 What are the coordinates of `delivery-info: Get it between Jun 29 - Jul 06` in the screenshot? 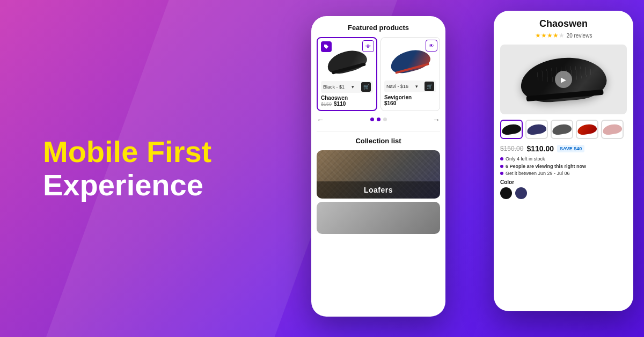 It's located at (564, 173).